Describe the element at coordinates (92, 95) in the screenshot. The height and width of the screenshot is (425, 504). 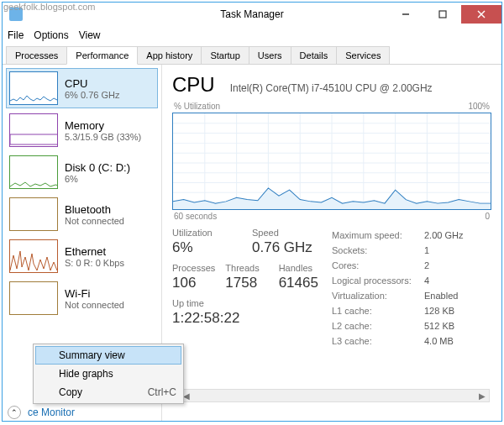
I see `sidebar-item-sub: 6% 0.76 GHz` at that location.